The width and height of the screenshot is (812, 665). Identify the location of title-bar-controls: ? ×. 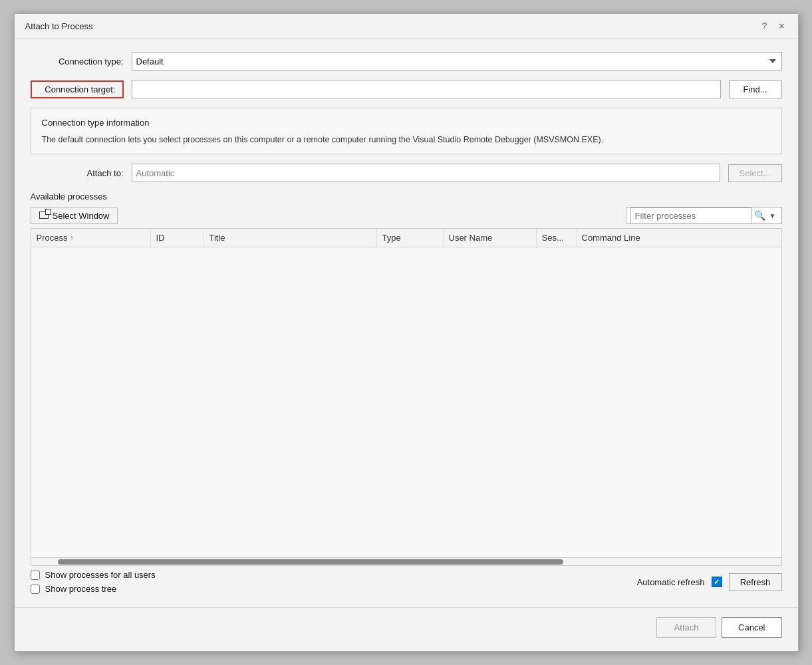
(773, 26).